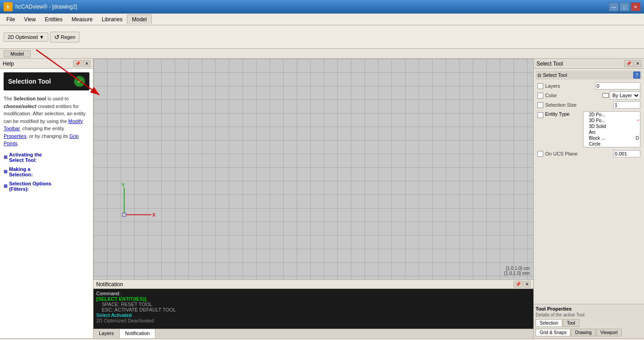 Image resolution: width=644 pixels, height=340 pixels. I want to click on coords-display: {1.0,1.0} cm {1.0,1.0} mm, so click(517, 271).